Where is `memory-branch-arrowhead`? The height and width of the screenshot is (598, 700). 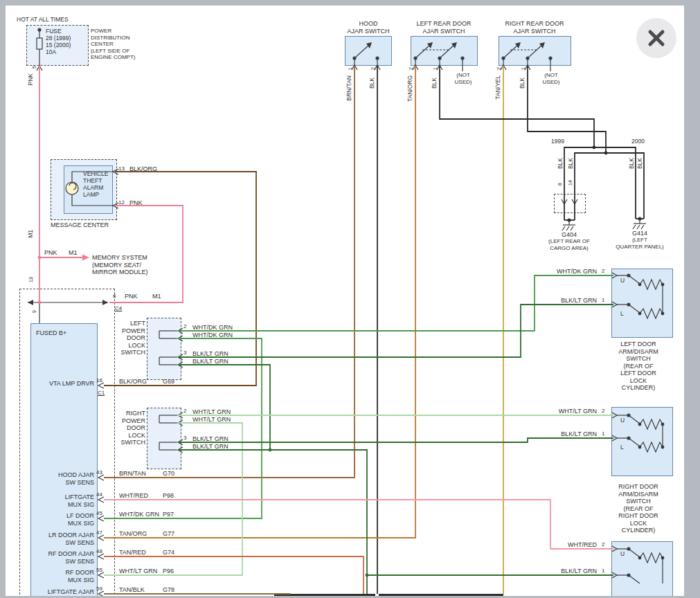 memory-branch-arrowhead is located at coordinates (86, 257).